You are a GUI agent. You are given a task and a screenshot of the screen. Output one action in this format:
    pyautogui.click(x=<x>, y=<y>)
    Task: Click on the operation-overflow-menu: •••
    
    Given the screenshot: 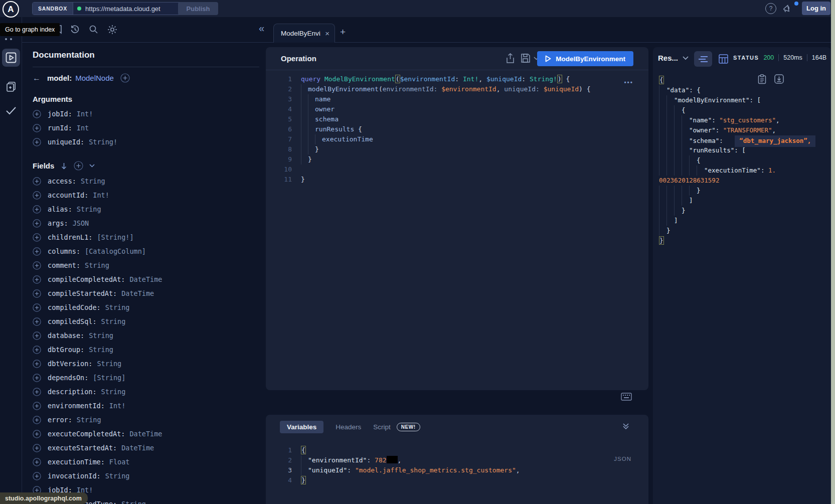 What is the action you would take?
    pyautogui.click(x=629, y=83)
    